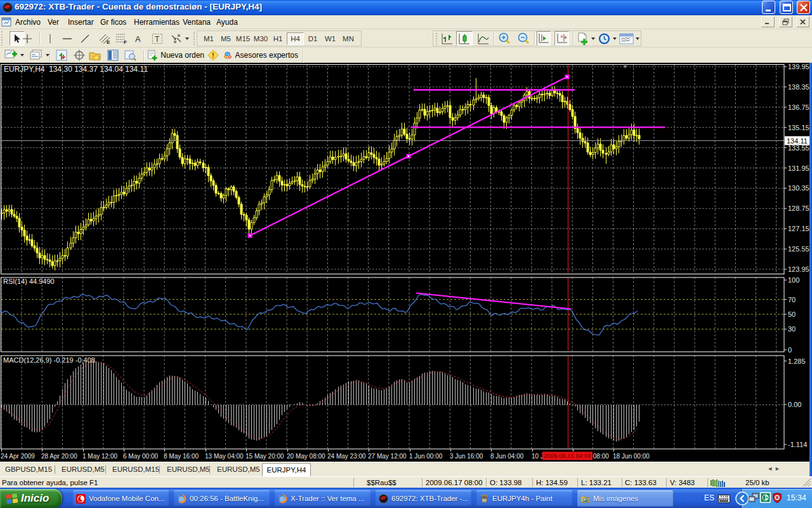 The width and height of the screenshot is (812, 508). Describe the element at coordinates (426, 456) in the screenshot. I see `svg-text: 1 Jun 00:00` at that location.